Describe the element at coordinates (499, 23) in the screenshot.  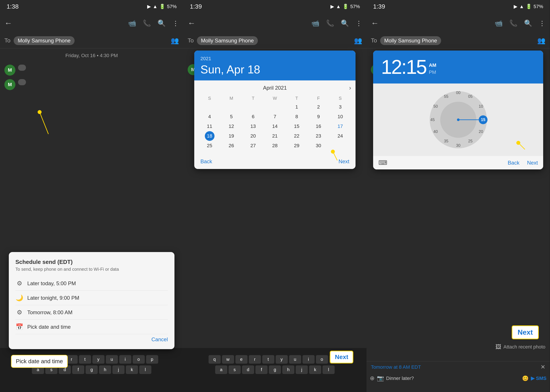
I see `video-icon-3: 📹` at that location.